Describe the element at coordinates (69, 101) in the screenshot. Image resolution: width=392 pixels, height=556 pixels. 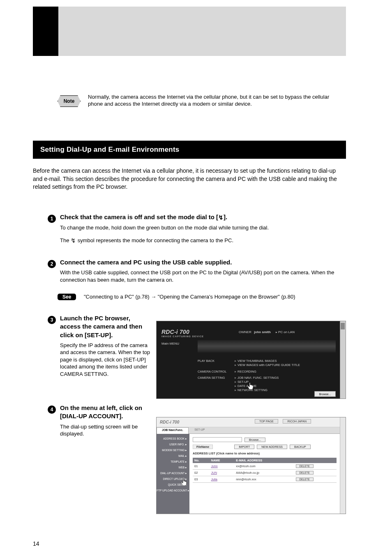
I see `note-hex-badge: Note` at that location.